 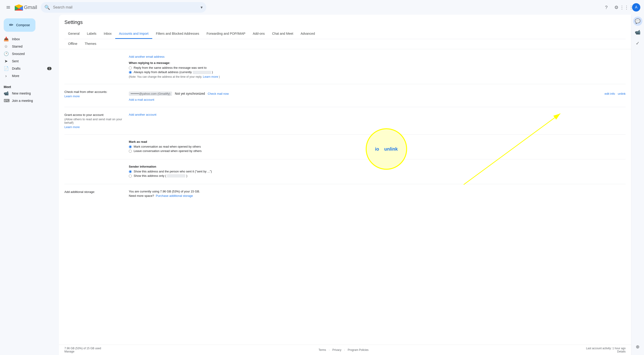 I want to click on right-panel-chat-icon: 💬, so click(x=638, y=21).